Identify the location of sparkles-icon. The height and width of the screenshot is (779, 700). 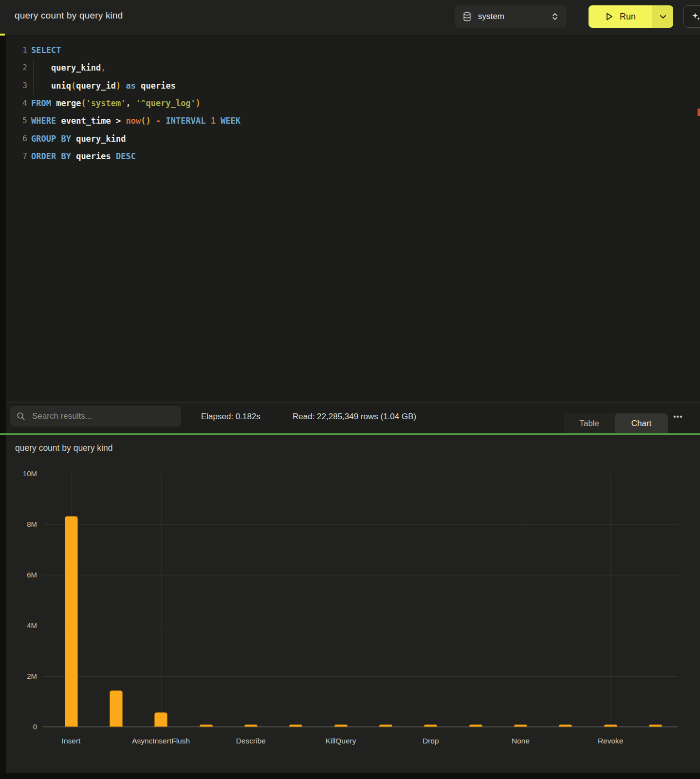
(695, 17).